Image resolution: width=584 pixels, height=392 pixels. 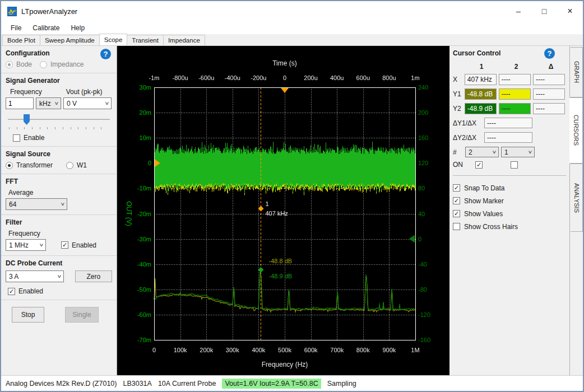 What do you see at coordinates (510, 80) in the screenshot?
I see `cursor-x-row: X 407 kHz ---- ----` at bounding box center [510, 80].